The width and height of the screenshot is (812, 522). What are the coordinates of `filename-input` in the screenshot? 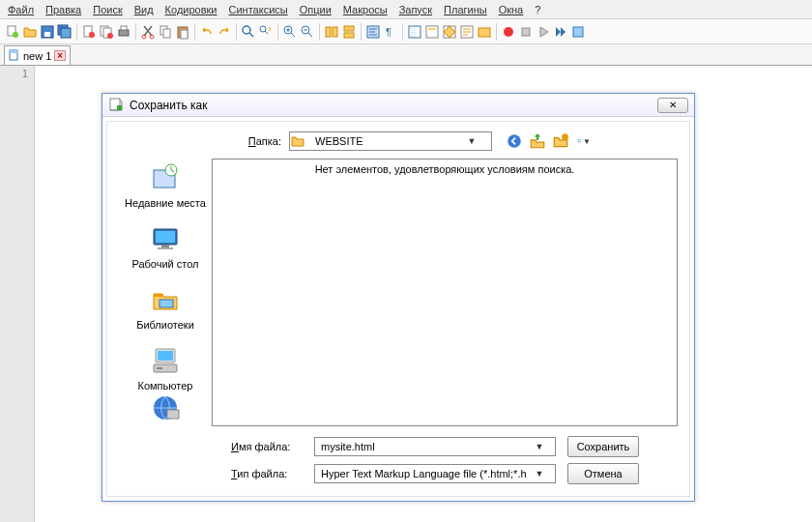 It's located at (423, 447).